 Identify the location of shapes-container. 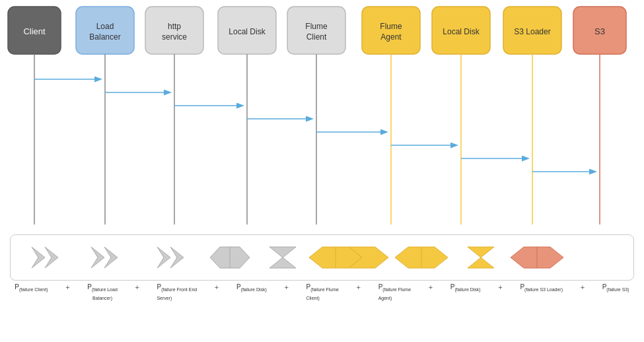
(322, 257).